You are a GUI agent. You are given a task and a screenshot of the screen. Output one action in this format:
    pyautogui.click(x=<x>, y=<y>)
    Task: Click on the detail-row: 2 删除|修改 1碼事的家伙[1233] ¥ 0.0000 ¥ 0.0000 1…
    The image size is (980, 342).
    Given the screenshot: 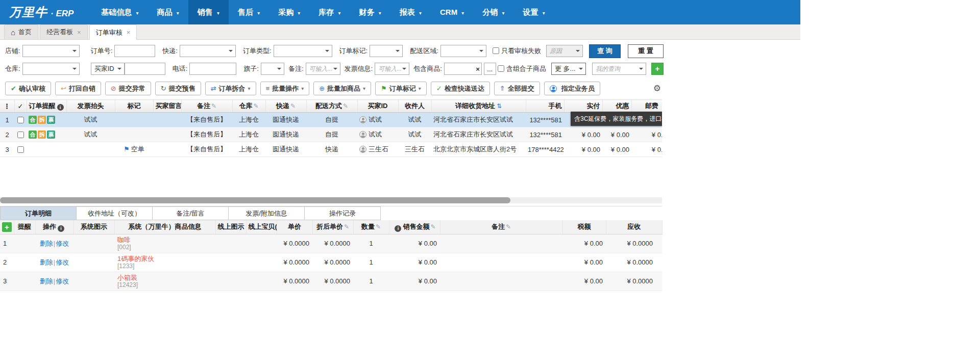 What is the action you would take?
    pyautogui.click(x=331, y=262)
    